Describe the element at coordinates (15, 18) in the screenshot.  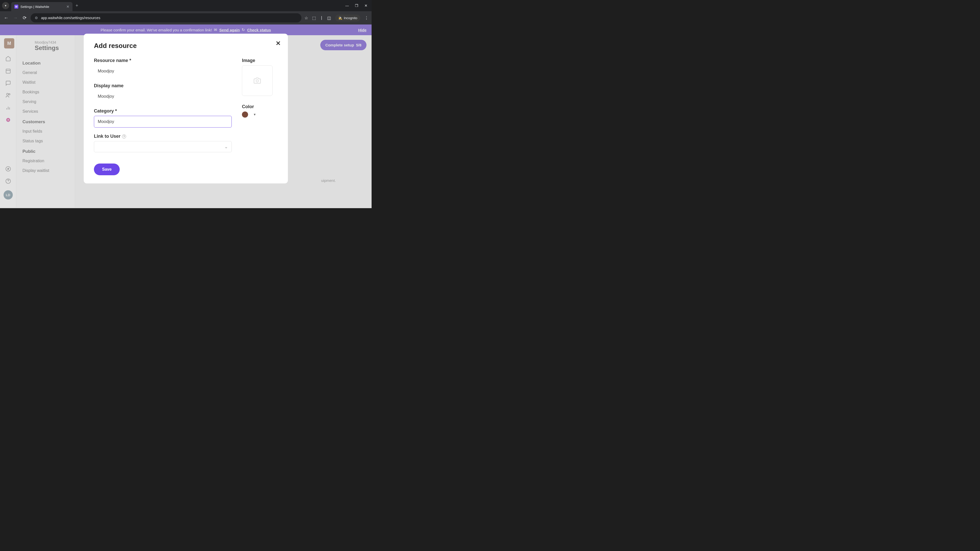
I see `forward-button: →` at that location.